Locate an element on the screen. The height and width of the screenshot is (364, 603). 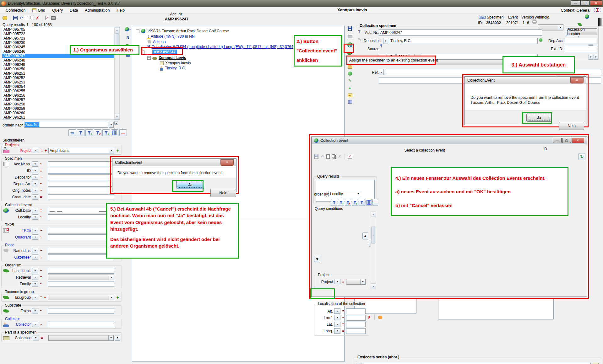
query-result-item: AMP 096254 is located at coordinates (61, 87).